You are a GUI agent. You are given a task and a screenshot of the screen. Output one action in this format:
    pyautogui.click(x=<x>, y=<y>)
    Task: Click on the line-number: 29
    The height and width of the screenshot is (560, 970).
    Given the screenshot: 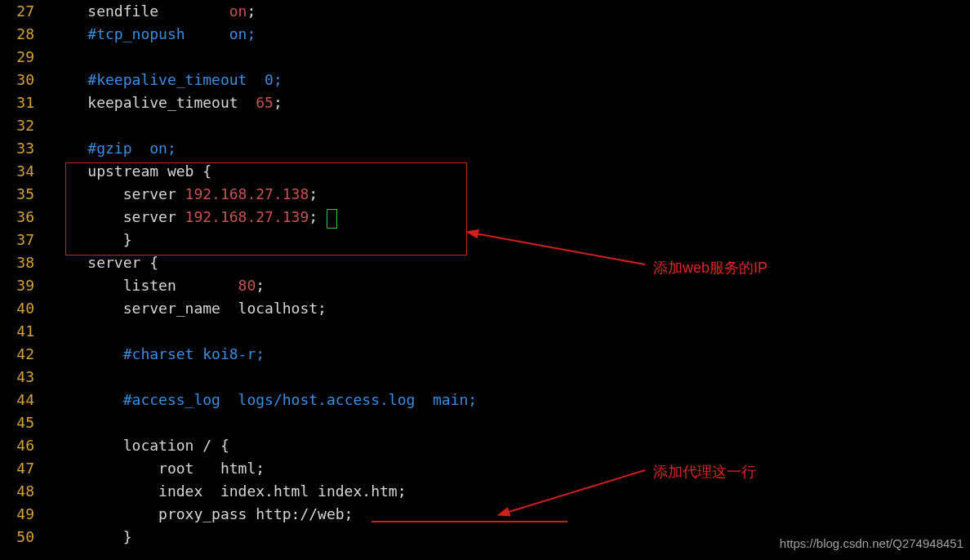 What is the action you would take?
    pyautogui.click(x=20, y=57)
    